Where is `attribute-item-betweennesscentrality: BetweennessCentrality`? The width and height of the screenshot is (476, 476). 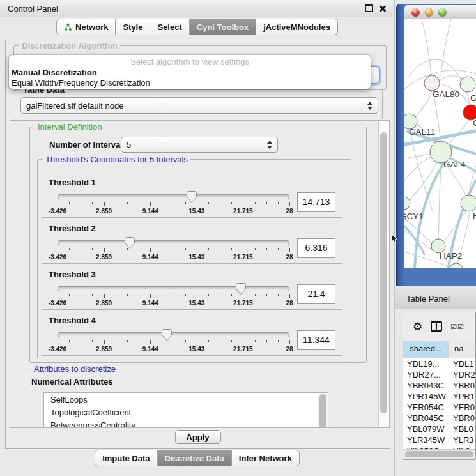 attribute-item-betweennesscentrality: BetweennessCentrality is located at coordinates (184, 423).